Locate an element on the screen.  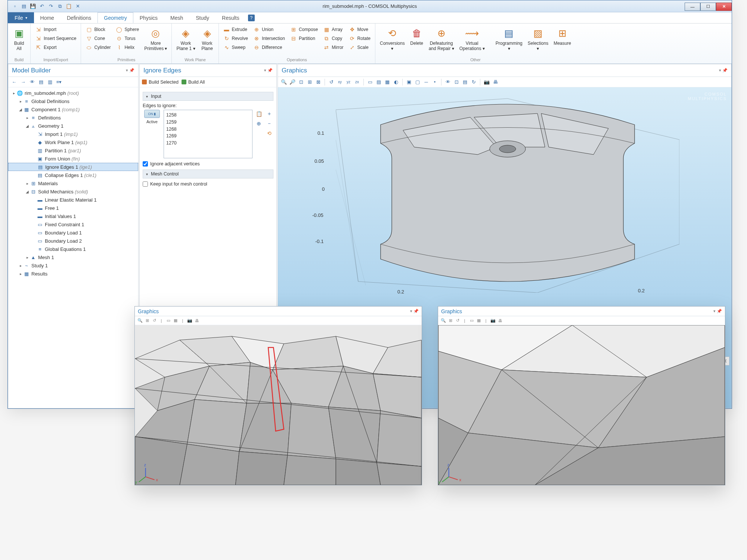
view-menu-icon: ▤ is located at coordinates (465, 82).